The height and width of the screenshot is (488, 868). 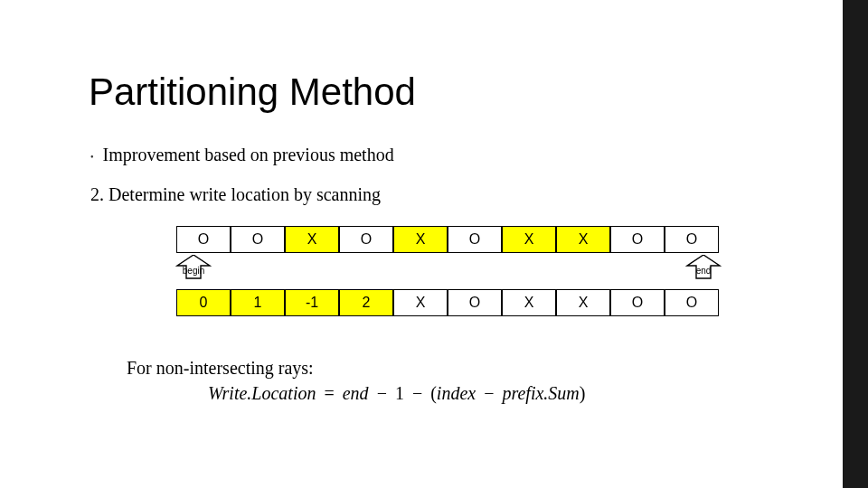 What do you see at coordinates (252, 92) in the screenshot?
I see `slide-title: Partitioning Method` at bounding box center [252, 92].